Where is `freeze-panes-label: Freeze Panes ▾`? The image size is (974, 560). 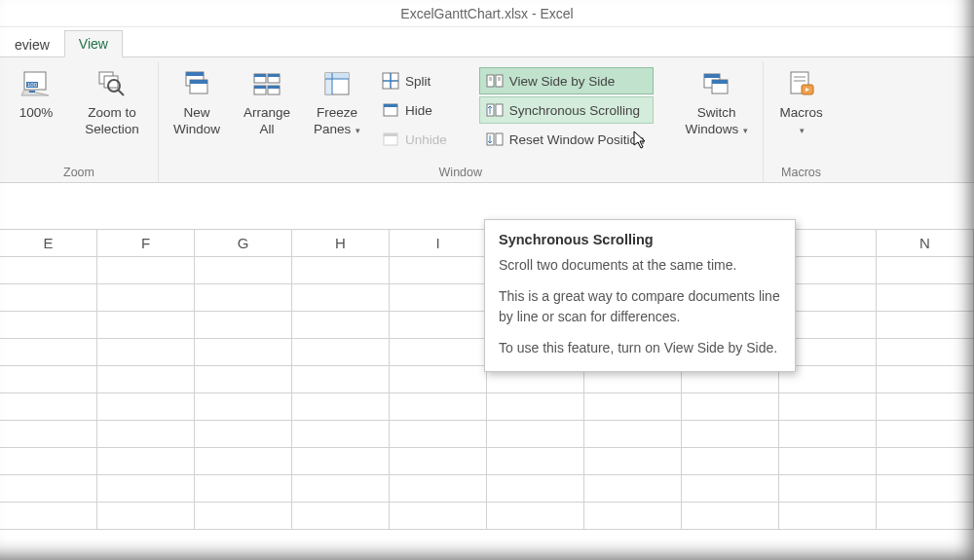
freeze-panes-label: Freeze Panes ▾ is located at coordinates (337, 122).